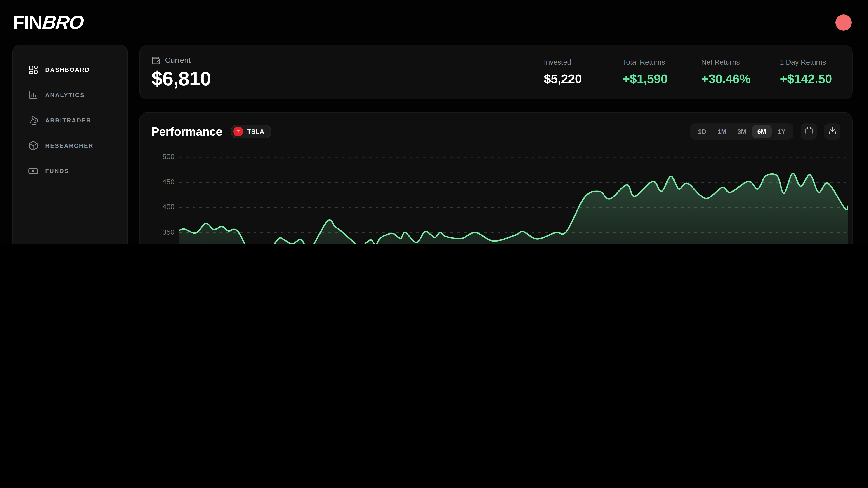  Describe the element at coordinates (181, 78) in the screenshot. I see `current-value: $6,810` at that location.